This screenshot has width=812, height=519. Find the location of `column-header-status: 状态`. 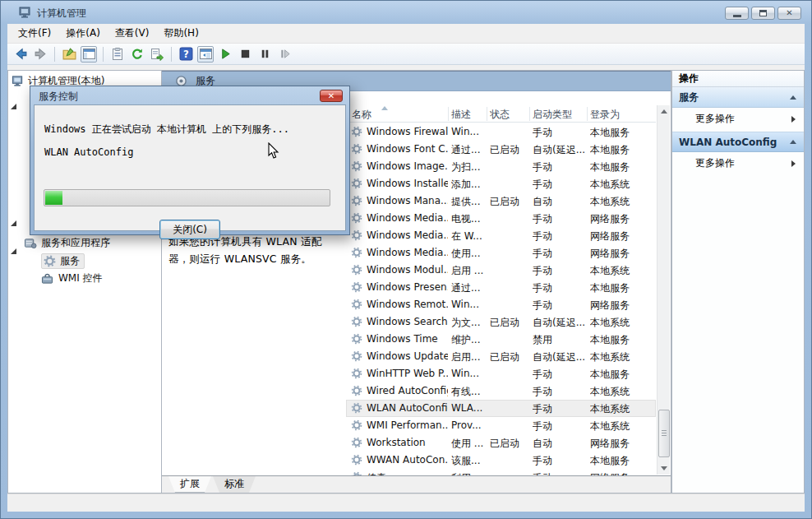

column-header-status: 状态 is located at coordinates (500, 115).